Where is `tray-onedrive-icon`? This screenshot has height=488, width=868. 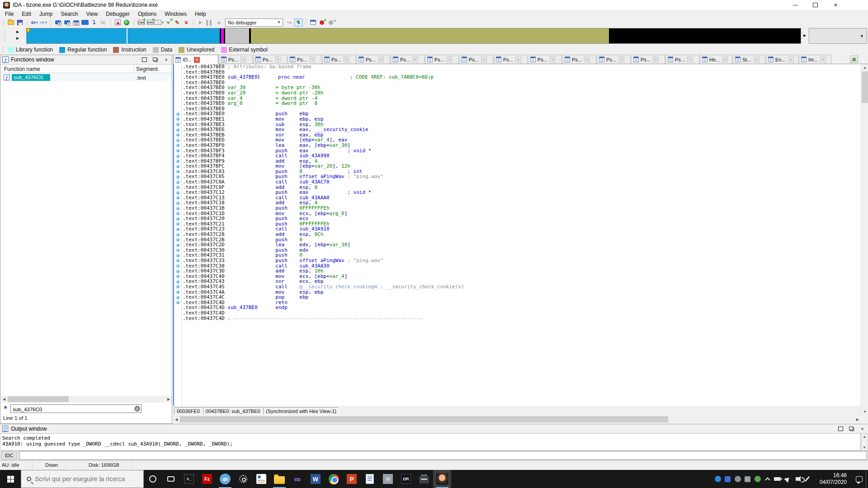
tray-onedrive-icon is located at coordinates (738, 479).